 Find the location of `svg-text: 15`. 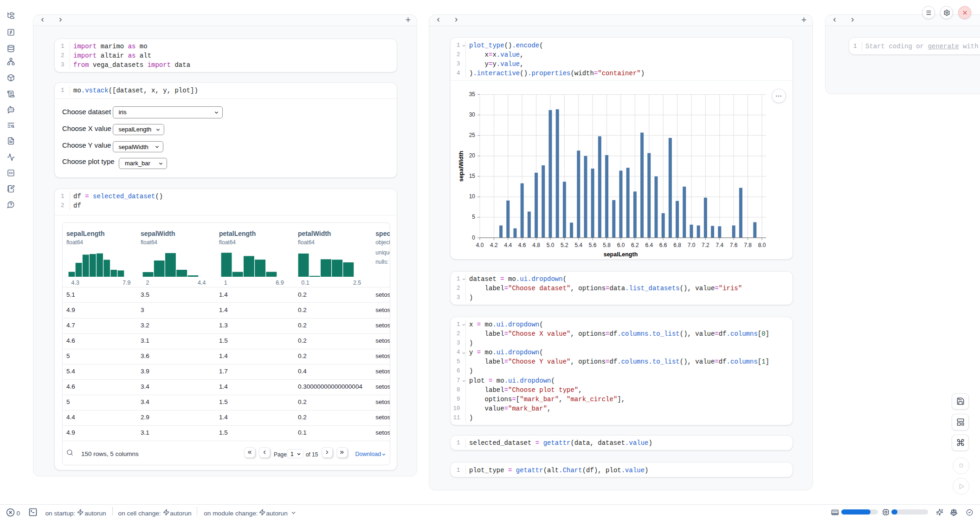

svg-text: 15 is located at coordinates (472, 176).